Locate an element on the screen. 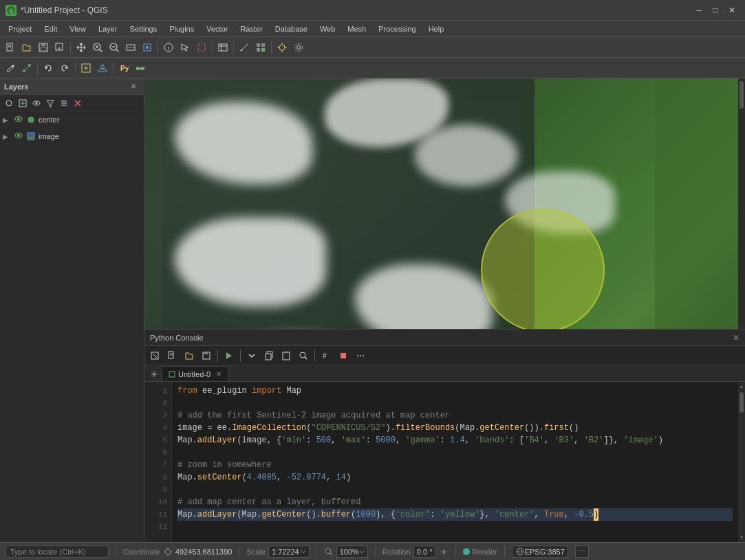 The width and height of the screenshot is (745, 560). menu-vector: Vector is located at coordinates (217, 29).